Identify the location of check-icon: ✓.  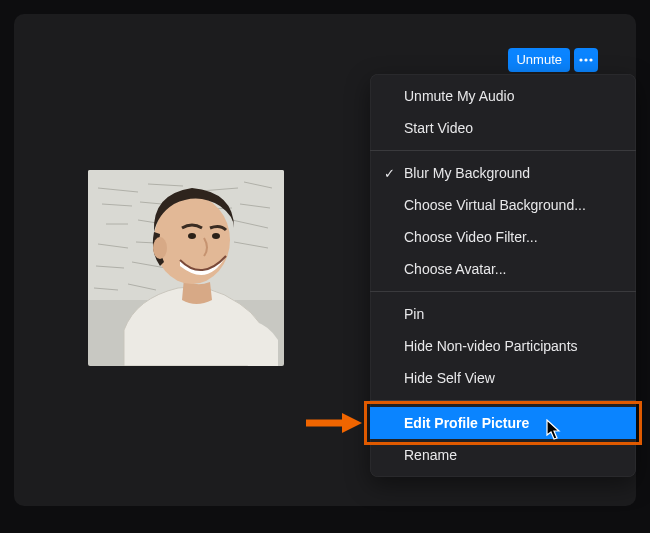
(390, 174).